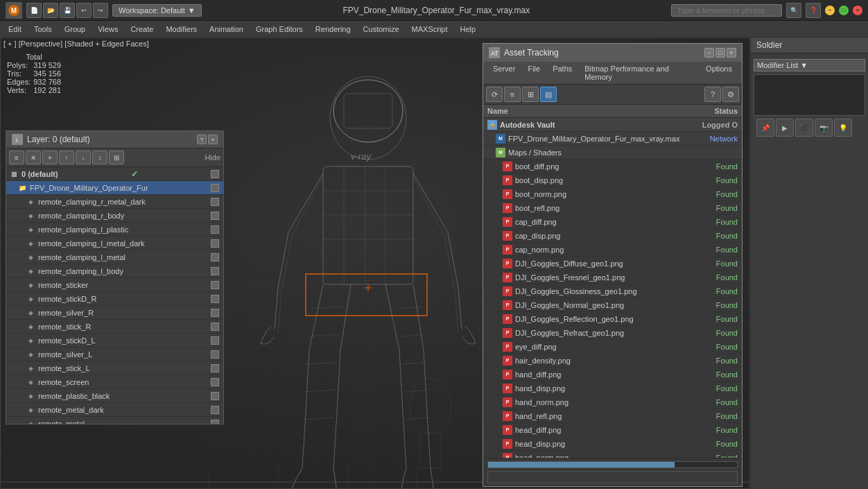  What do you see at coordinates (115, 327) in the screenshot?
I see `layer-item: ◈remote_stick_R` at bounding box center [115, 327].